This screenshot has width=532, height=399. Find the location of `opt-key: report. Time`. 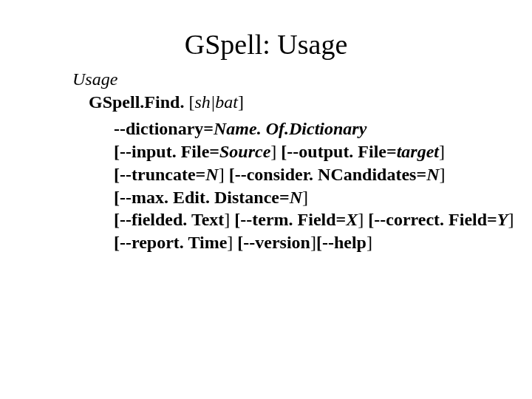

opt-key: report. Time is located at coordinates (179, 242).